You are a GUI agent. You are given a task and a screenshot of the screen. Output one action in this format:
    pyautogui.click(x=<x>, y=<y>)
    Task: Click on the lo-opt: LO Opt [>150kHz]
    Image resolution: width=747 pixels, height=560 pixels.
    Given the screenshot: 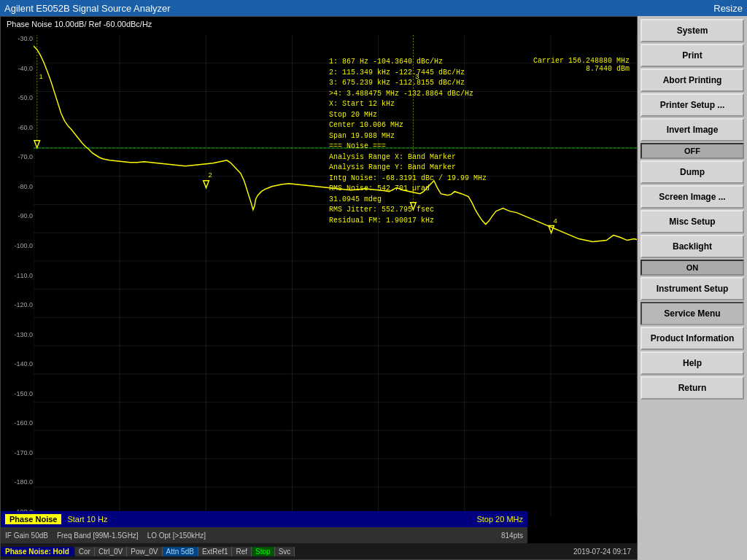 What is the action you would take?
    pyautogui.click(x=177, y=535)
    